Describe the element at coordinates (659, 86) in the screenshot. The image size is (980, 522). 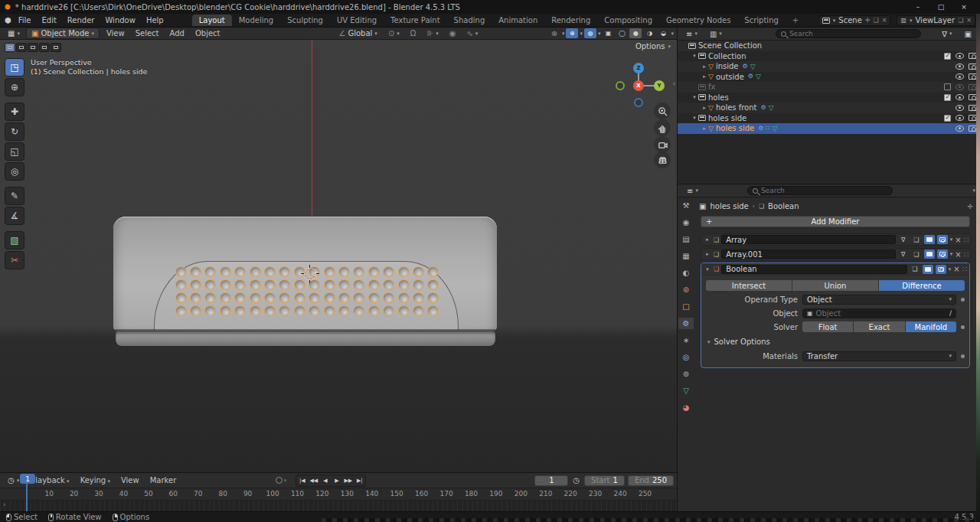
I see `gizmo-y-axis: Y` at that location.